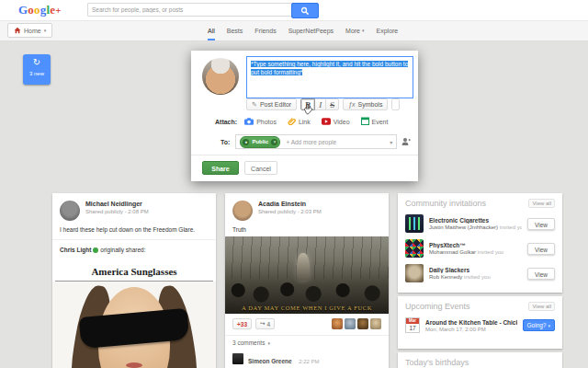 The height and width of the screenshot is (368, 588). I want to click on embed-link-title: America Sunglasses, so click(134, 269).